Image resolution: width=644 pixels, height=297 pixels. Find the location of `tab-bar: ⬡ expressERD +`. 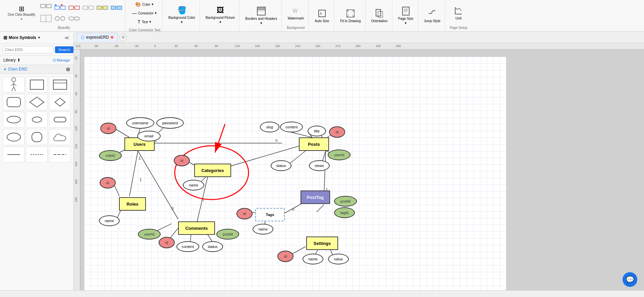

tab-bar: ⬡ expressERD + is located at coordinates (359, 37).